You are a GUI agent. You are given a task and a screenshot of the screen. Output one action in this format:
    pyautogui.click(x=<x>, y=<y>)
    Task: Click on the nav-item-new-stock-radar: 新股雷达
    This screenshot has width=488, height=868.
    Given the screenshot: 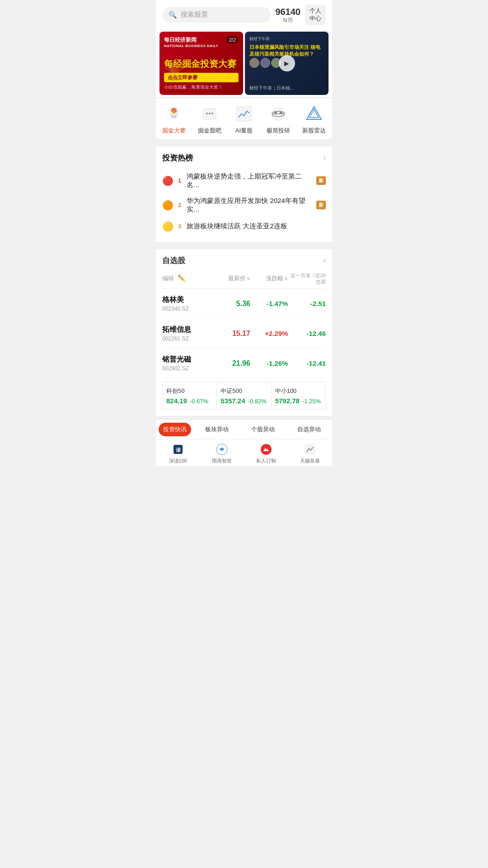 What is the action you would take?
    pyautogui.click(x=314, y=119)
    